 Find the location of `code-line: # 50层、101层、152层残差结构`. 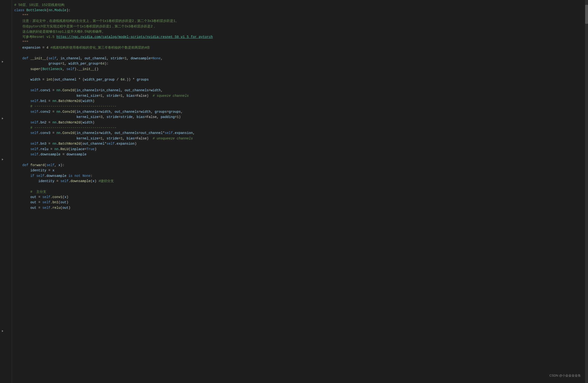

code-line: # 50层、101层、152层残差结构 is located at coordinates (294, 5).